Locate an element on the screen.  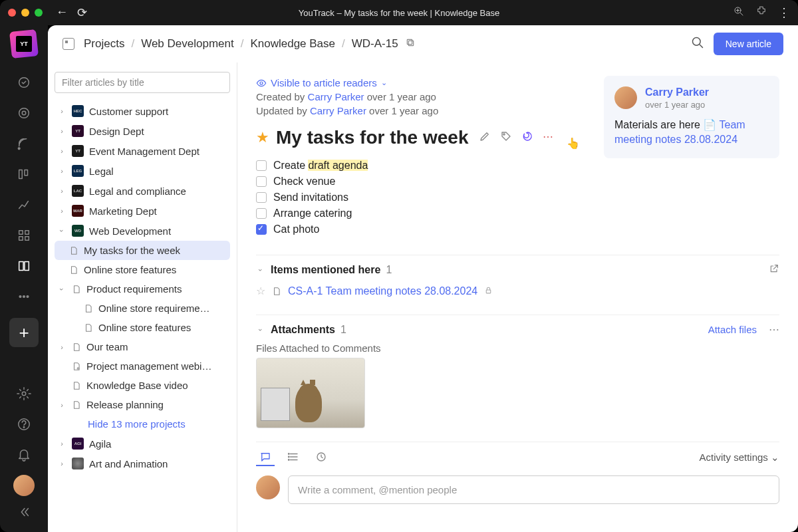
more-actions-icon: ⋯ is located at coordinates (548, 138).